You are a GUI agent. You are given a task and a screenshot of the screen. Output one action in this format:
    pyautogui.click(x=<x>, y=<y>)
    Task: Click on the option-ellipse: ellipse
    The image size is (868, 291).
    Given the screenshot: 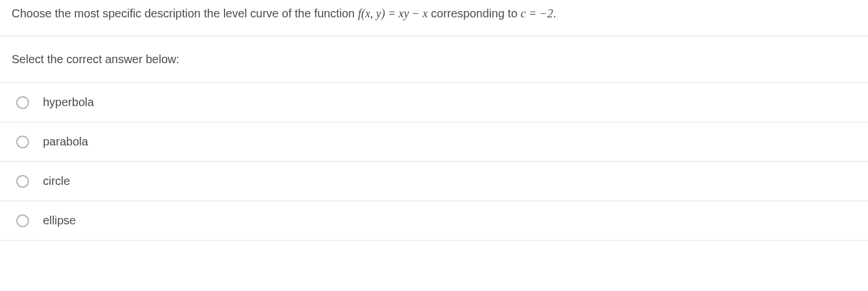 What is the action you would take?
    pyautogui.click(x=434, y=221)
    